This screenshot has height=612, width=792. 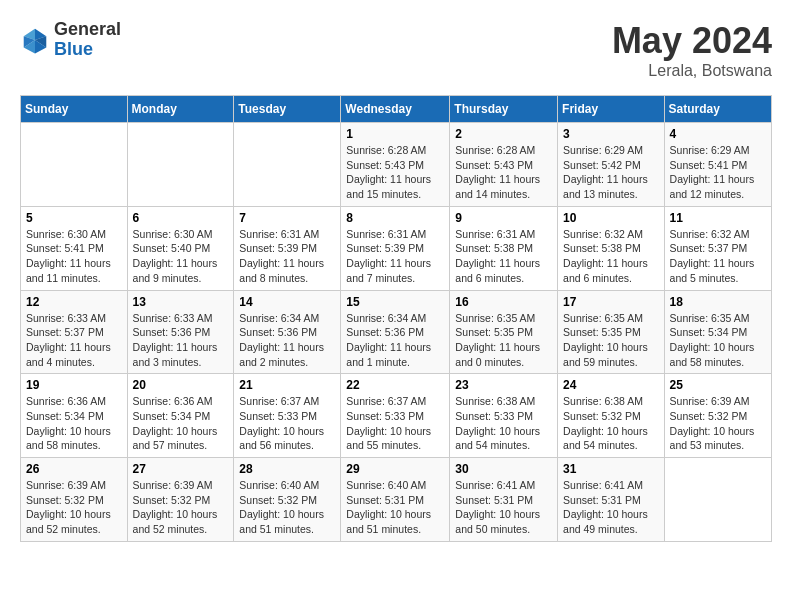 What do you see at coordinates (288, 110) in the screenshot?
I see `weekday-header: Tuesday` at bounding box center [288, 110].